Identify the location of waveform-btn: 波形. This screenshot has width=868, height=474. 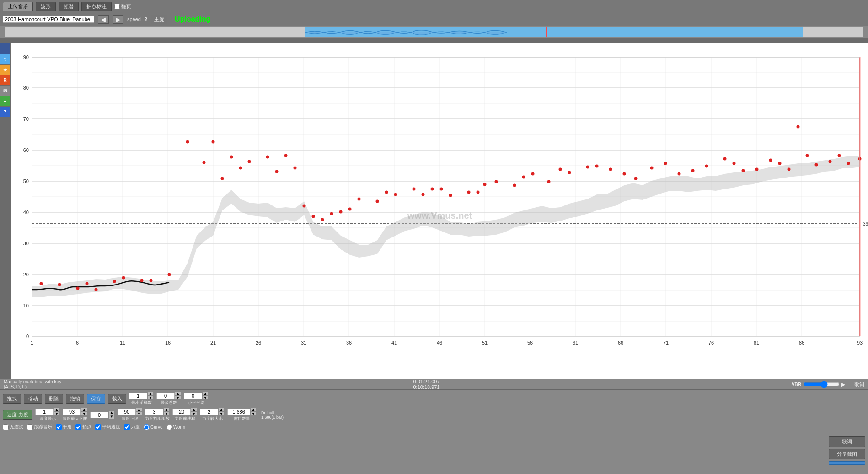
(46, 6).